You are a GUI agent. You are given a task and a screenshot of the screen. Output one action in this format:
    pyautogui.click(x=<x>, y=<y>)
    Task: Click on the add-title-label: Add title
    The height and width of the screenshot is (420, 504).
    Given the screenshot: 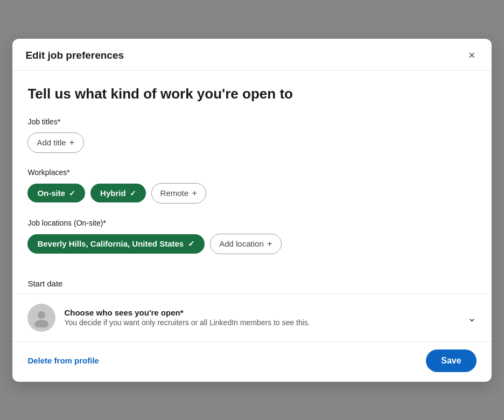 What is the action you would take?
    pyautogui.click(x=51, y=142)
    